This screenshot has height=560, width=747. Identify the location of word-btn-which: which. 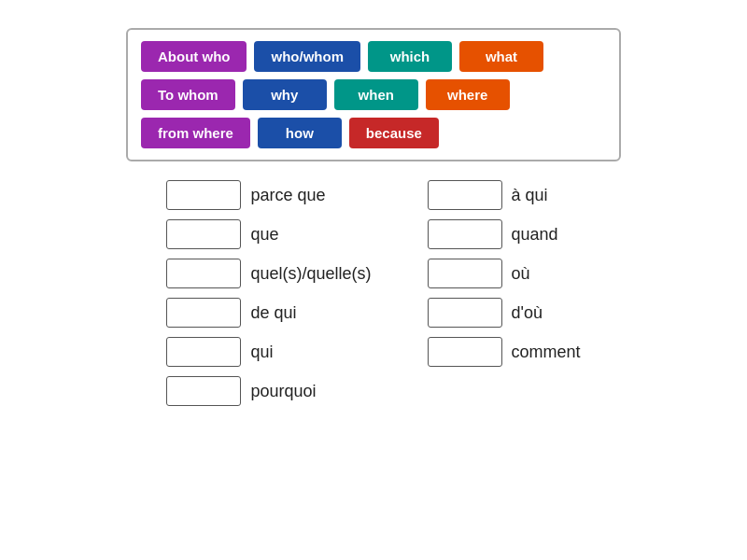
(410, 56).